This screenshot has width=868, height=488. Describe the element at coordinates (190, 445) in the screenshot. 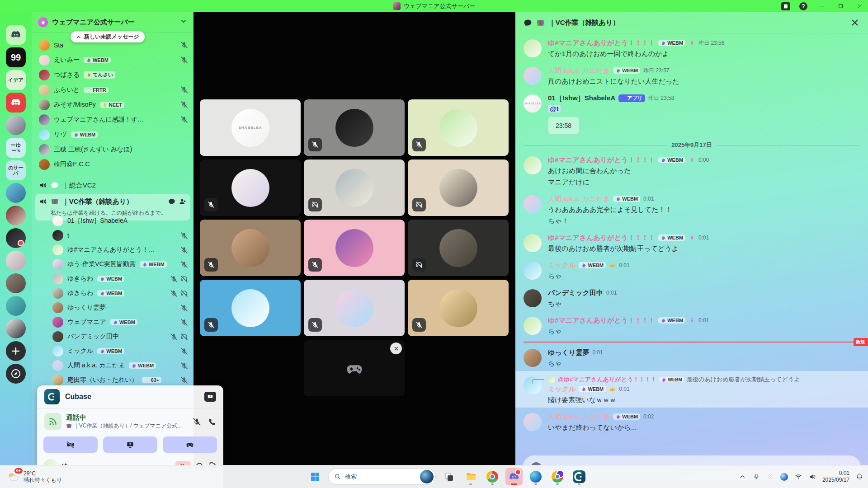

I see `activities-button` at that location.